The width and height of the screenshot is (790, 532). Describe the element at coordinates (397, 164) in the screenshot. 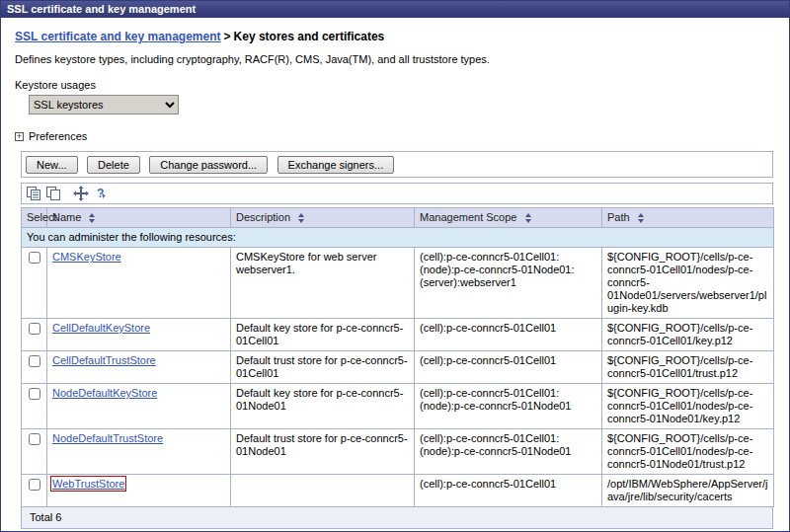

I see `action-button-bar: New... Delete Change password... Exchang…` at that location.